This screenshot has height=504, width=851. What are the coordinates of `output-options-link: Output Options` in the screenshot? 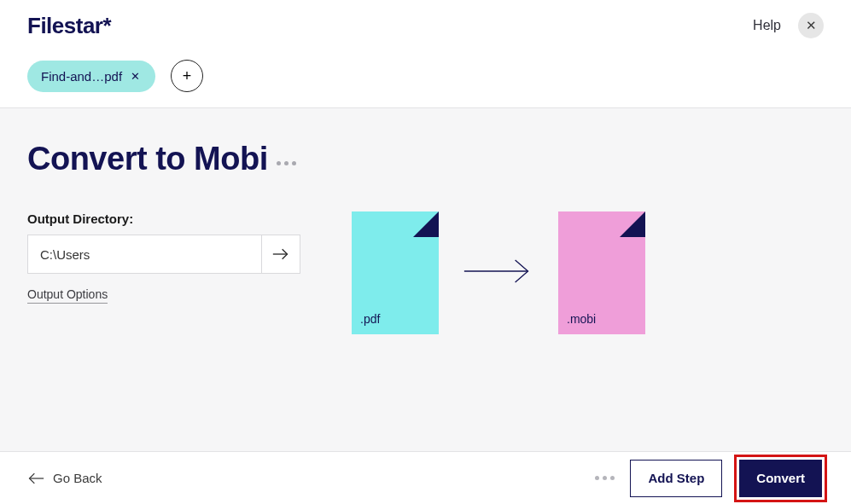 It's located at (67, 295).